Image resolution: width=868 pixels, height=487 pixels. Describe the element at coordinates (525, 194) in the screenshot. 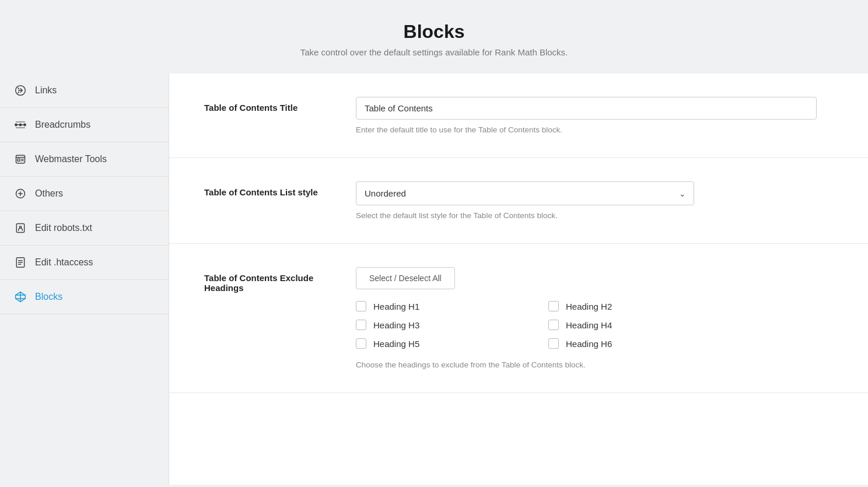

I see `toc-list-style-wrapper: Unordered Ordered None ⌄` at that location.